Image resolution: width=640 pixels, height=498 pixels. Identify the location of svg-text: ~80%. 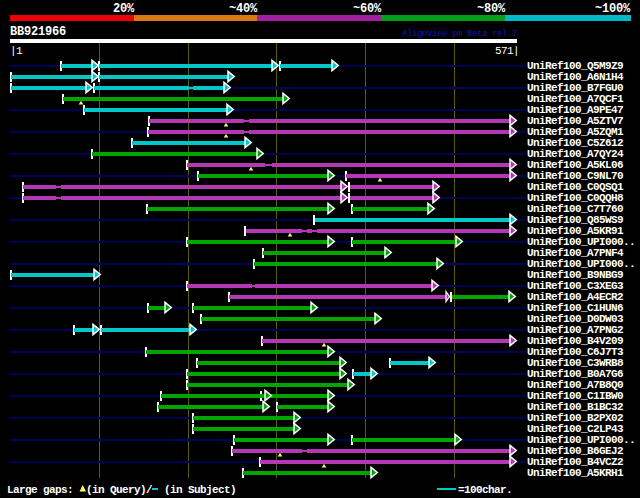
(492, 9).